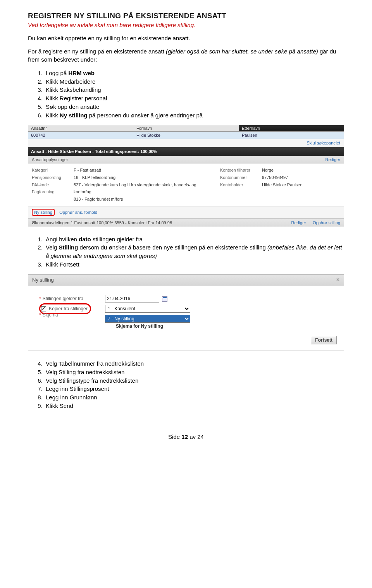  Describe the element at coordinates (102, 223) in the screenshot. I see `position-summary: Økonomiavdelingen 1 Fast ansatt 100,00% …` at that location.